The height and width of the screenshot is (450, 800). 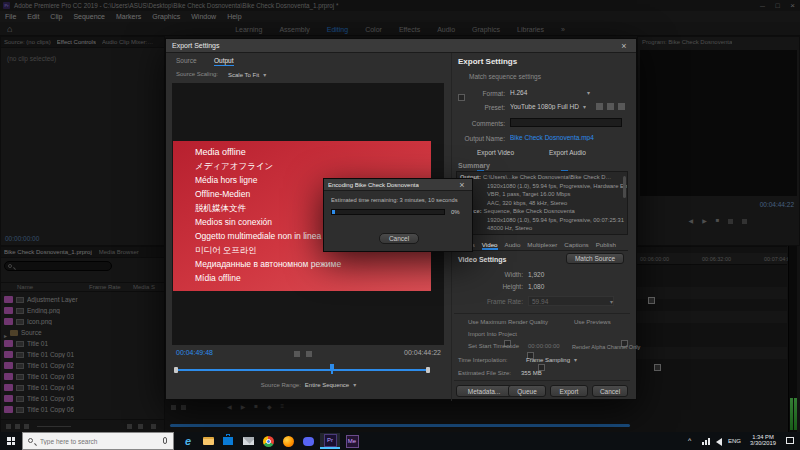 I want to click on media-encoder-icon: Me, so click(x=352, y=441).